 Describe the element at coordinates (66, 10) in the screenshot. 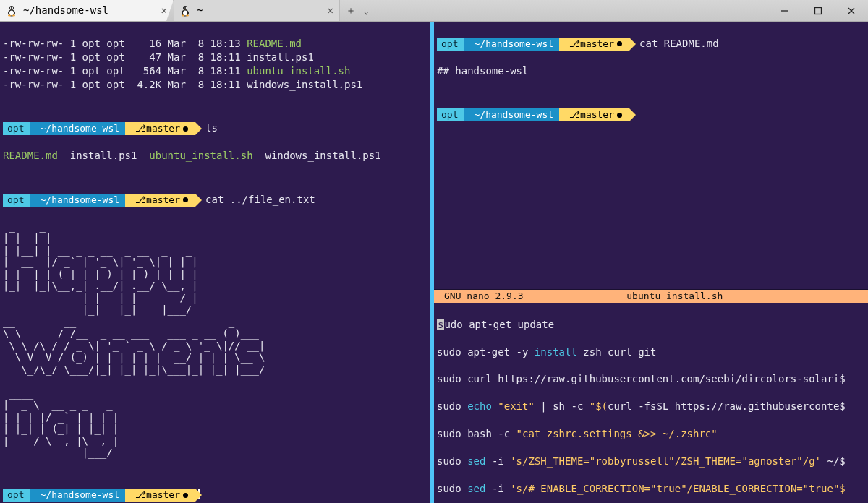

I see `tab-title: ~/handsome-wsl` at that location.